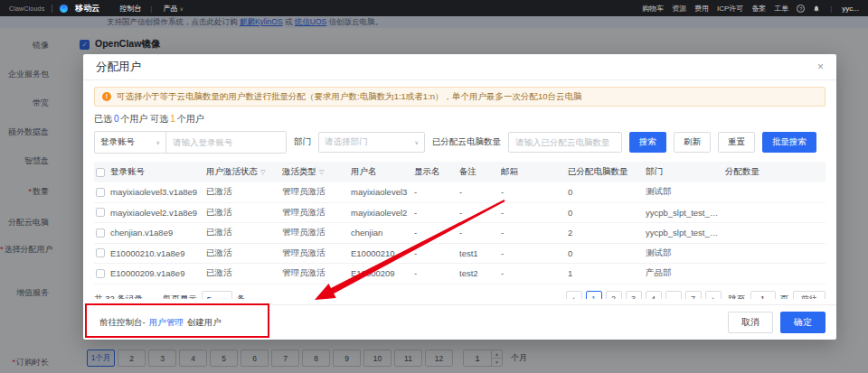 The image size is (868, 373). Describe the element at coordinates (117, 119) in the screenshot. I see `selected-count: 0` at that location.